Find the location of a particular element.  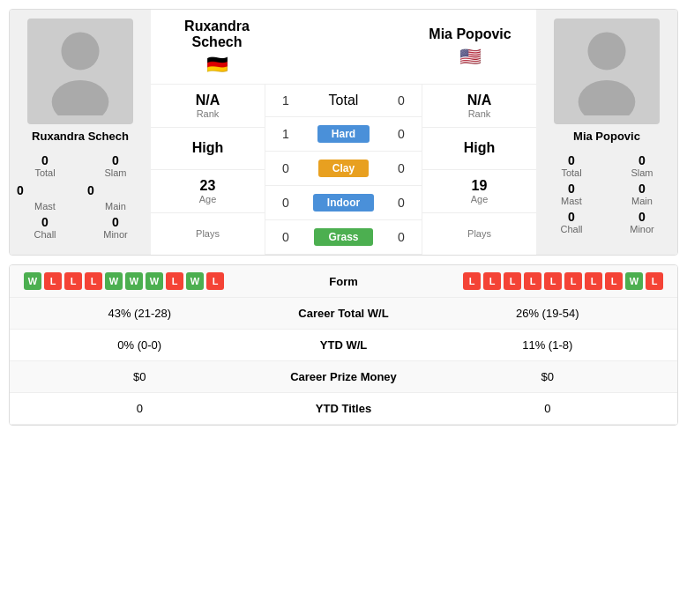

players-header: Ruxandra Schech 🇩🇪 Mia Popovic 🇺🇸 is located at coordinates (344, 48).